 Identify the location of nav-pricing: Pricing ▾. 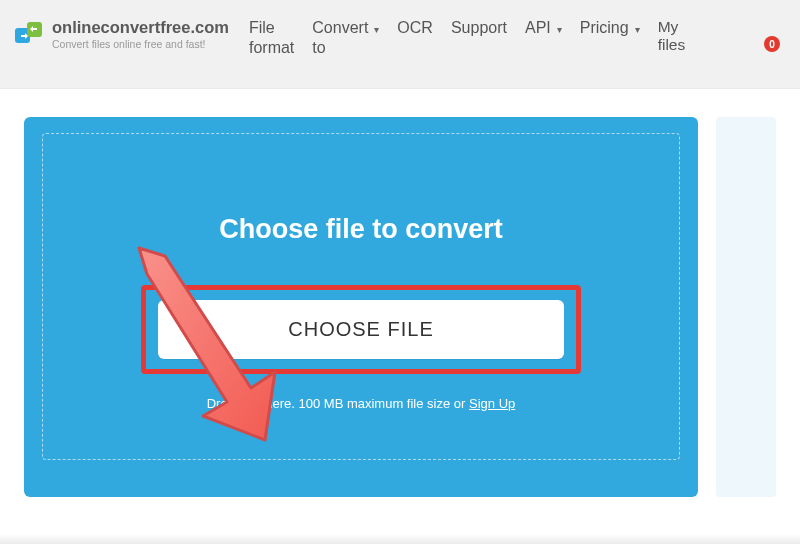
(610, 28).